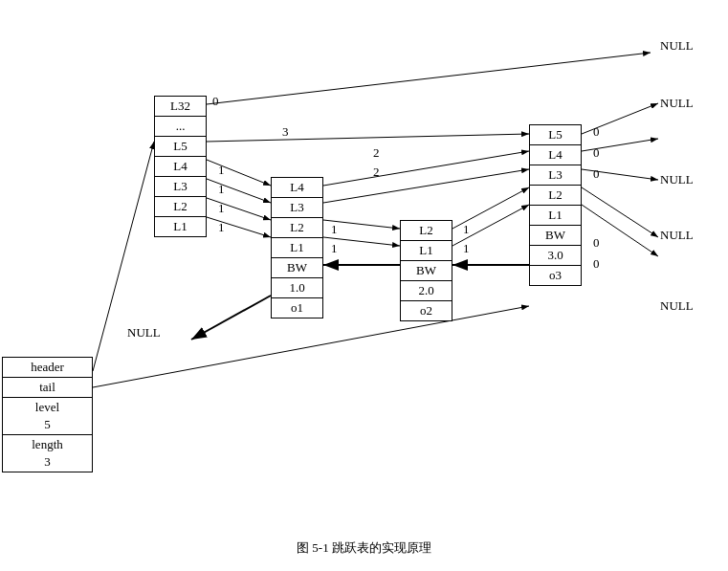 The image size is (728, 571). What do you see at coordinates (180, 166) in the screenshot?
I see `col1-l4: L4` at bounding box center [180, 166].